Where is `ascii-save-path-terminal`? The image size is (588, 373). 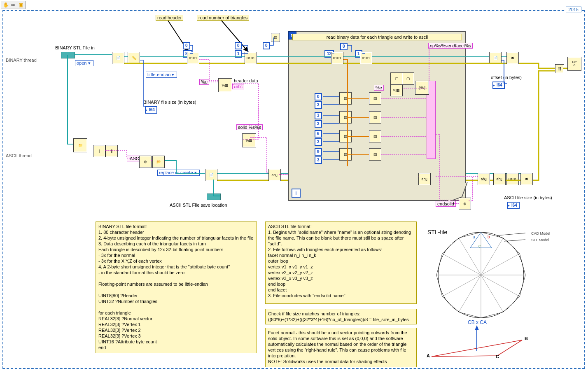
ascii-save-path-terminal is located at coordinates (214, 197).